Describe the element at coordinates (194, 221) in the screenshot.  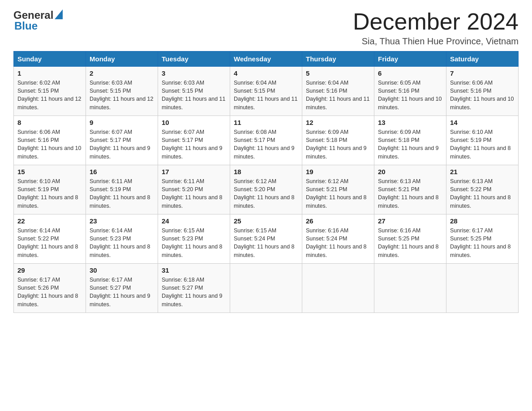
I see `day-number: 24` at that location.